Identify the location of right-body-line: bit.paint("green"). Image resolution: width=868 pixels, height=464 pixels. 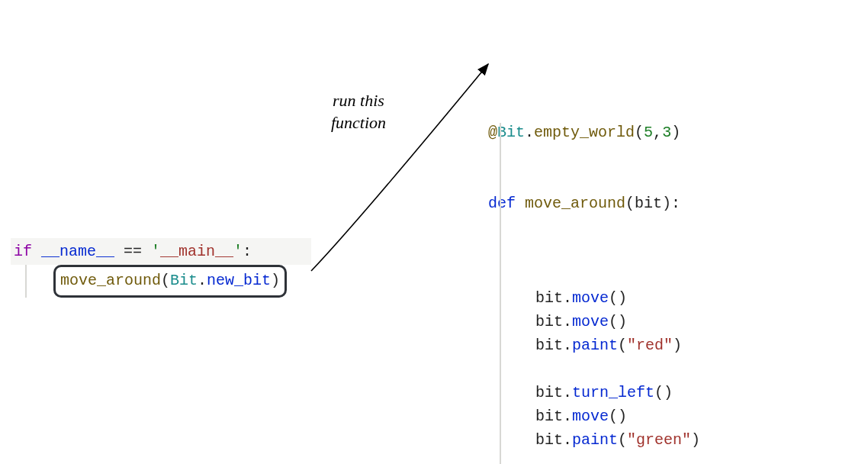
(594, 440).